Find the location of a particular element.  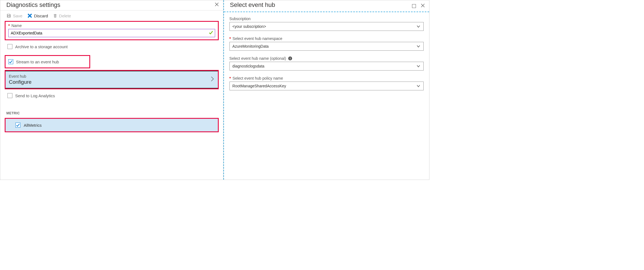

event-hub-big-label: Configure is located at coordinates (112, 82).